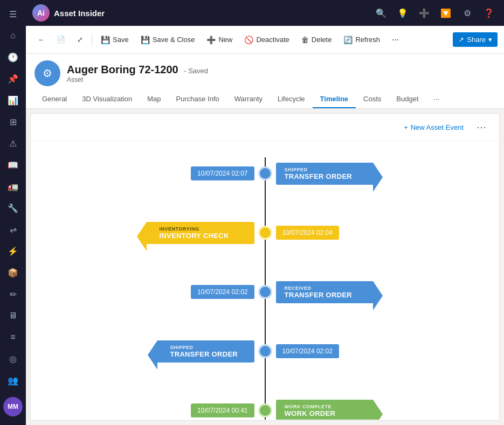 The height and width of the screenshot is (425, 504). Describe the element at coordinates (13, 79) in the screenshot. I see `sidebar-pinned-icon: 📌` at that location.